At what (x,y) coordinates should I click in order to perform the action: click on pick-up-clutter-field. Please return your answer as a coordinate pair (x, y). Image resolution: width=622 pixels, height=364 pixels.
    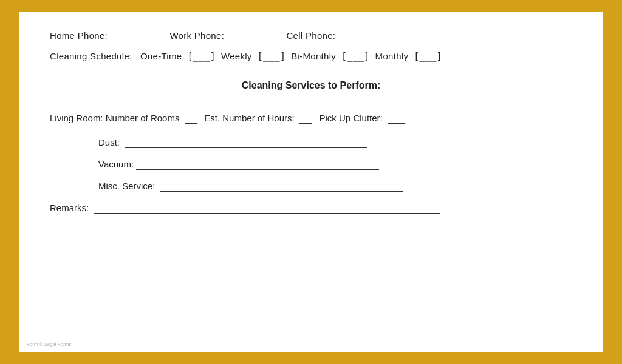
    Looking at the image, I should click on (396, 118).